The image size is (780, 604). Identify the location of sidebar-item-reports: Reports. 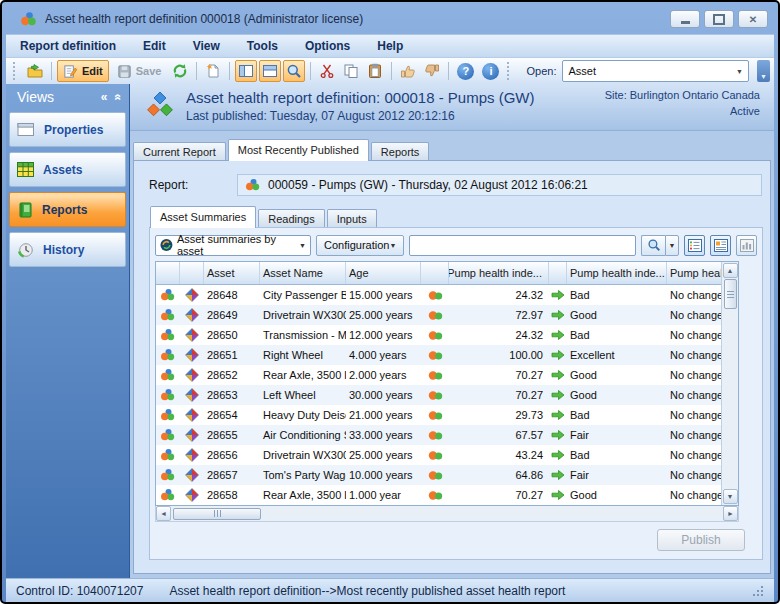
(68, 210).